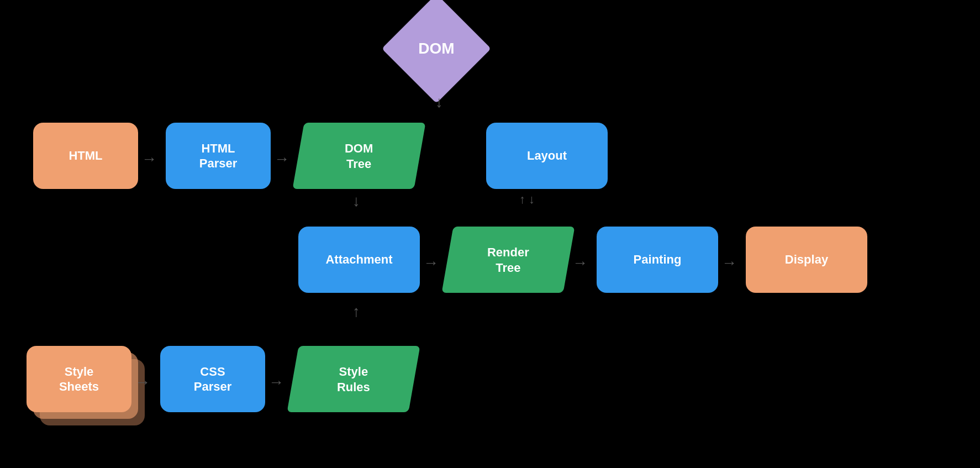 This screenshot has height=468, width=980. Describe the element at coordinates (213, 379) in the screenshot. I see `css-parser-node: CSSParser` at that location.